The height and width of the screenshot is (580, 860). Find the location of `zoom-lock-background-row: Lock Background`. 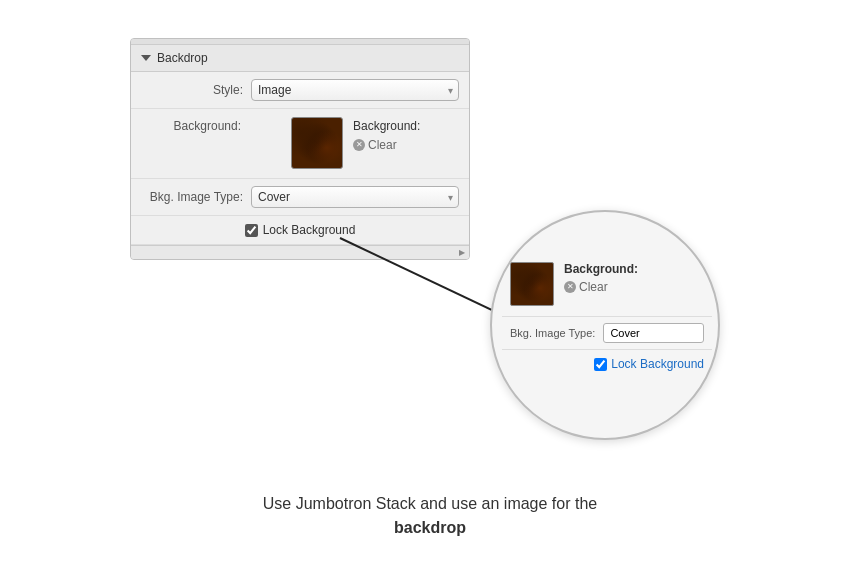

zoom-lock-background-row: Lock Background is located at coordinates (607, 364).